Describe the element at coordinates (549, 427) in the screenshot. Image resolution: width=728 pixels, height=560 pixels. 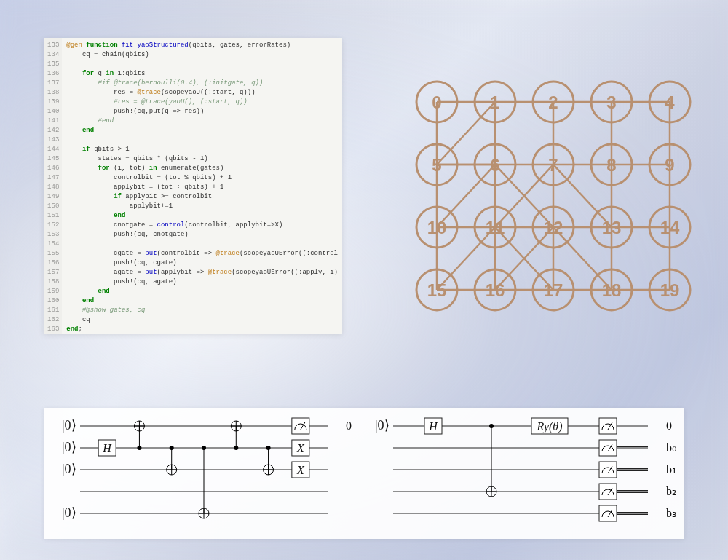
I see `svg-text: Ry(θ)` at that location.